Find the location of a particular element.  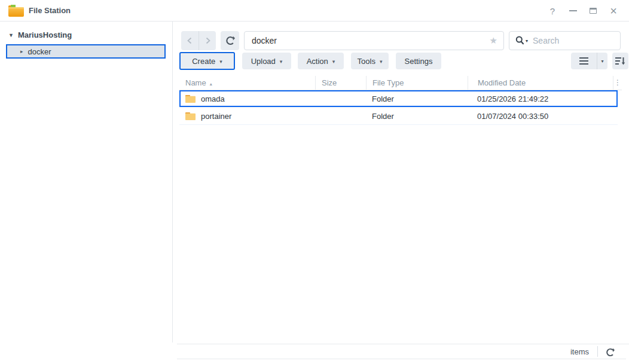

chevron-left-icon is located at coordinates (190, 41).